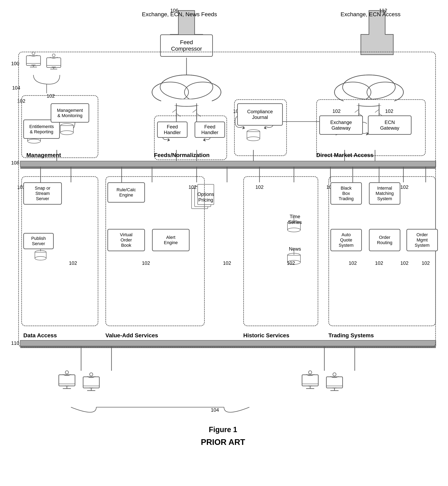 The height and width of the screenshot is (486, 448). Describe the element at coordinates (266, 335) in the screenshot. I see `historic-services-section-label: Historic Services` at that location.